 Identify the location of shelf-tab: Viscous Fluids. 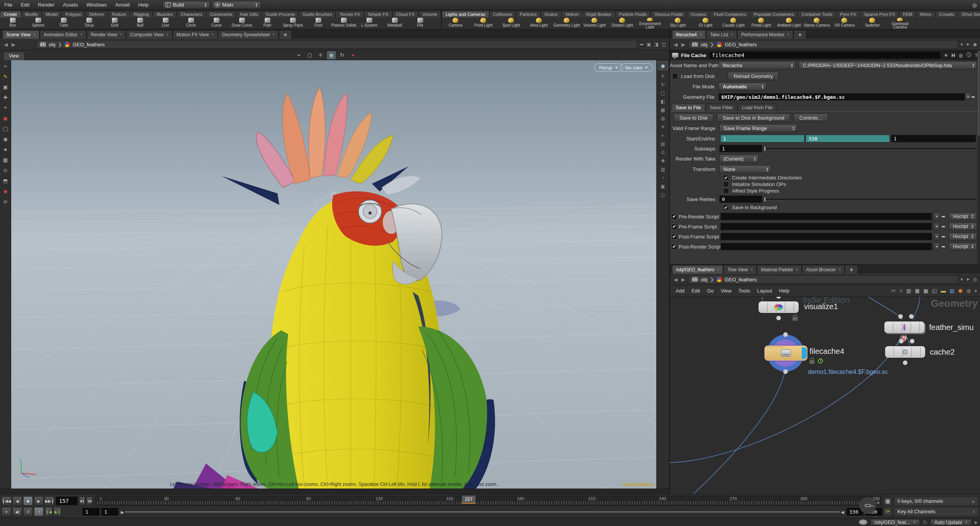
(669, 14).